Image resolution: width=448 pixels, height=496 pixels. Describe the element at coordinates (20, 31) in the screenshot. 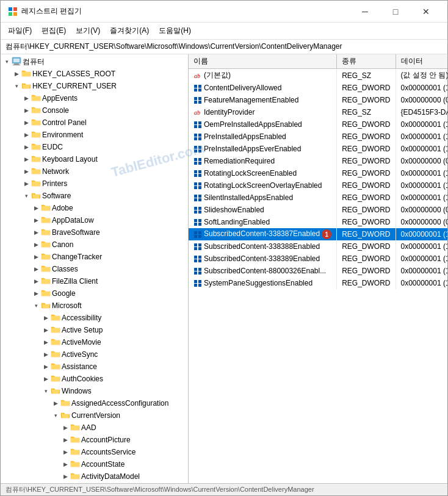

I see `menu-item: 파일(F)` at that location.